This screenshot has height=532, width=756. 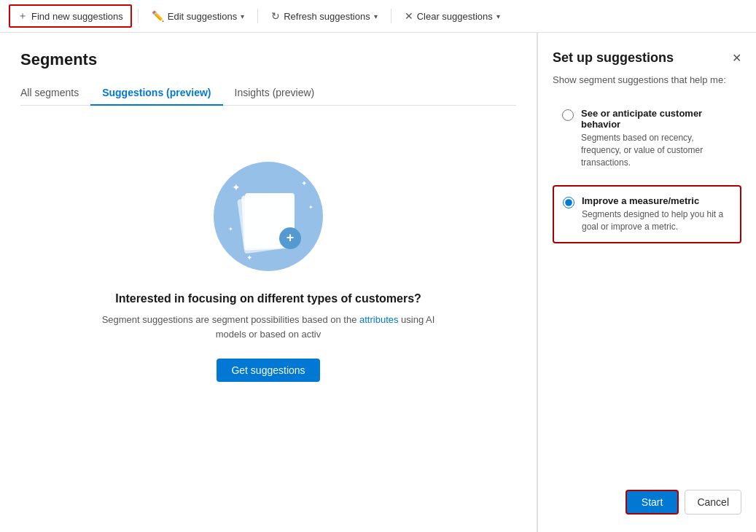 What do you see at coordinates (736, 58) in the screenshot?
I see `panel-close-button: ✕` at bounding box center [736, 58].